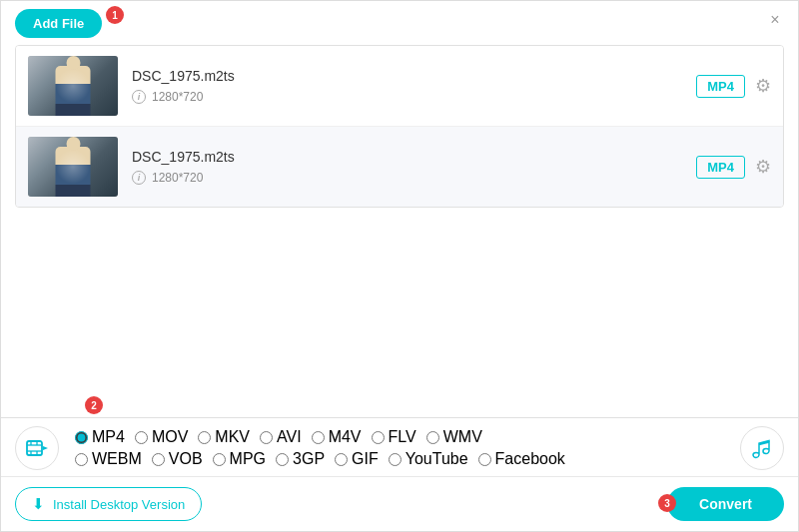 This screenshot has width=799, height=532. Describe the element at coordinates (94, 405) in the screenshot. I see `badge-2: 2` at that location.